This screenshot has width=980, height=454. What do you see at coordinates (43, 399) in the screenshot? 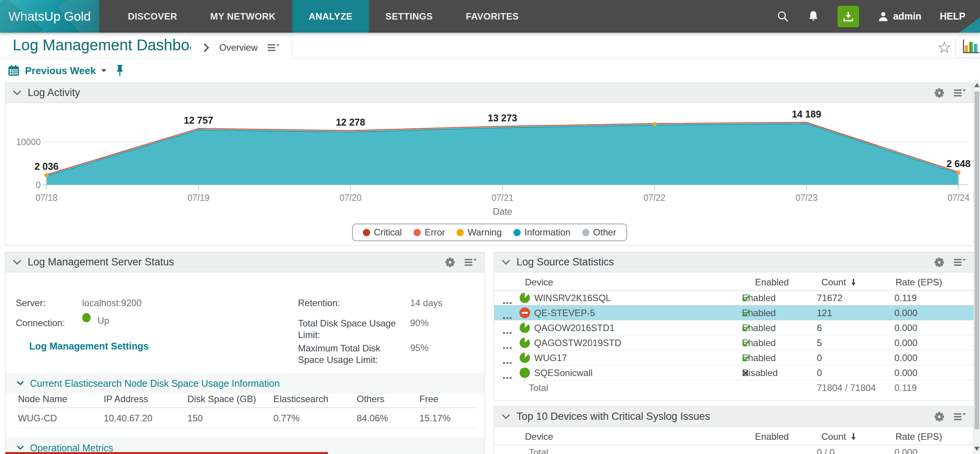
I see `col-node-name: Node Name` at bounding box center [43, 399].